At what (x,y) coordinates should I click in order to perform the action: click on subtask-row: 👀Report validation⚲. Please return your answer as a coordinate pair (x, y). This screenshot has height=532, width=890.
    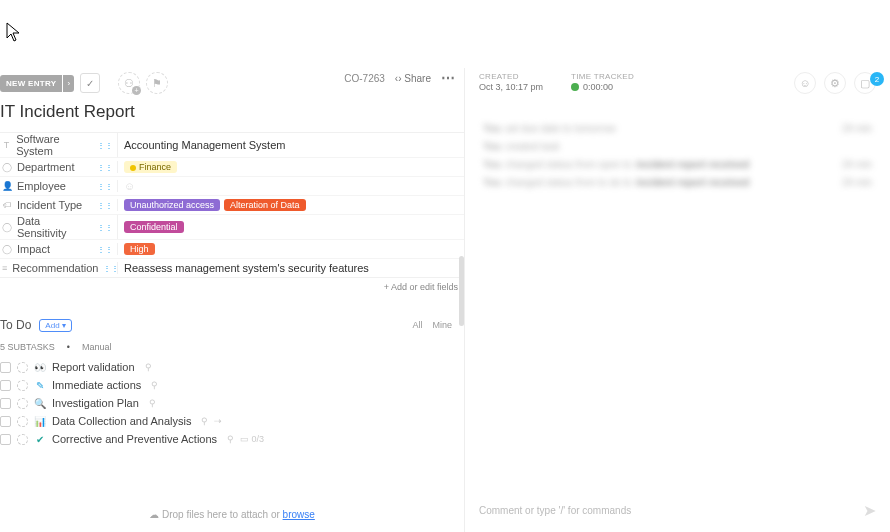
    Looking at the image, I should click on (232, 367).